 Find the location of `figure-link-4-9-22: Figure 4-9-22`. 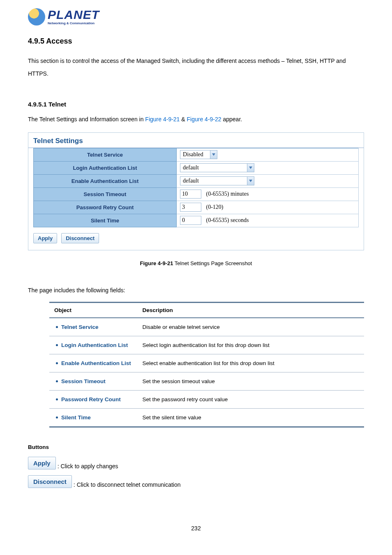

figure-link-4-9-22: Figure 4-9-22 is located at coordinates (204, 119).